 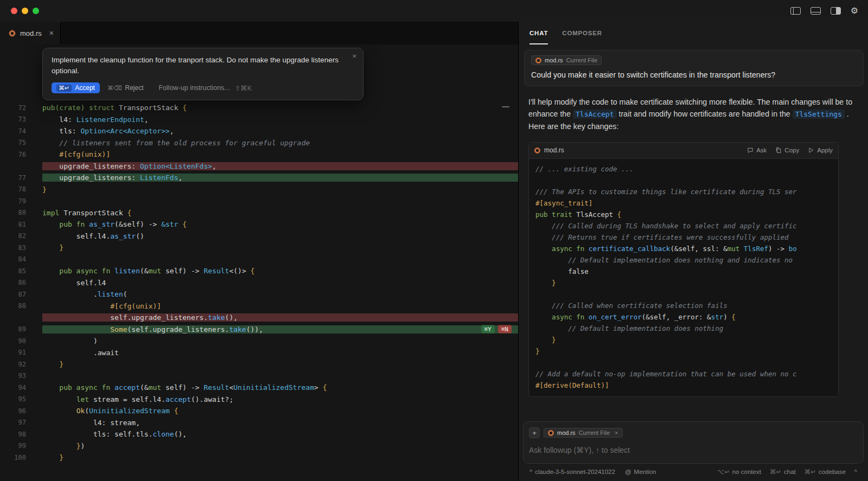 What do you see at coordinates (259, 120) in the screenshot?
I see `code-line: 73 l4: ListenerEndpoint,` at bounding box center [259, 120].